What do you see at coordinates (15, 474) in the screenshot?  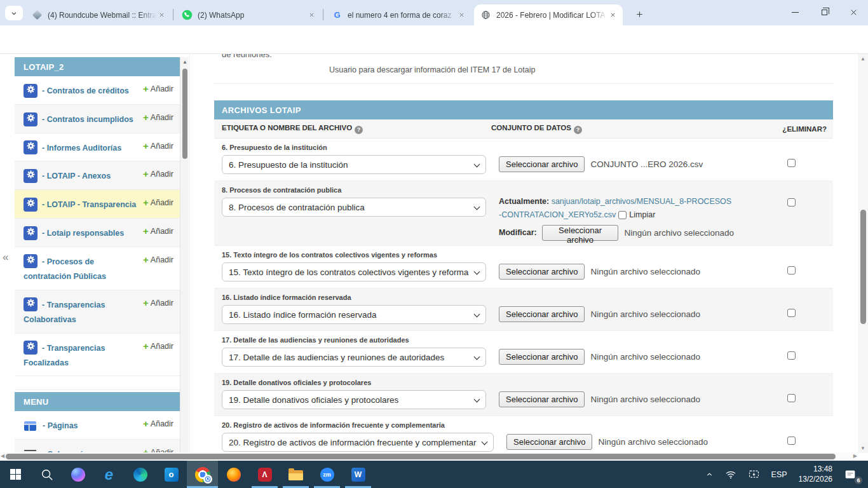 I see `start-button` at bounding box center [15, 474].